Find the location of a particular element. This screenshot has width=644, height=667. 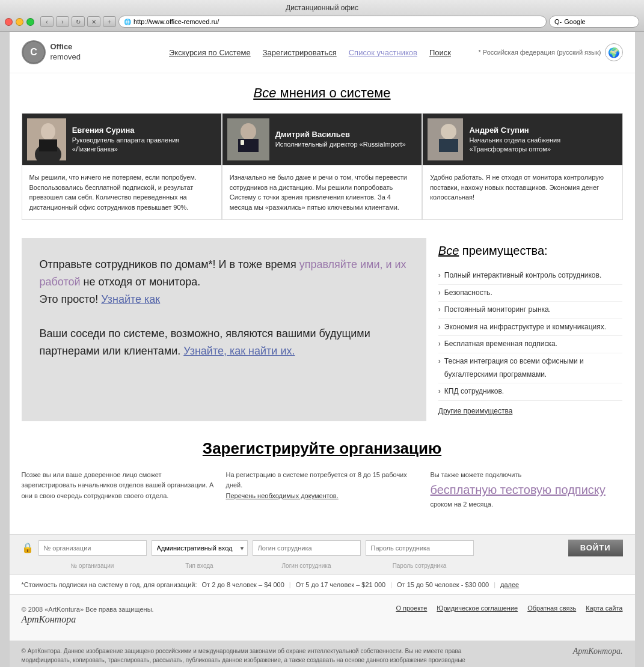

pricing-sep-1: | is located at coordinates (290, 585).